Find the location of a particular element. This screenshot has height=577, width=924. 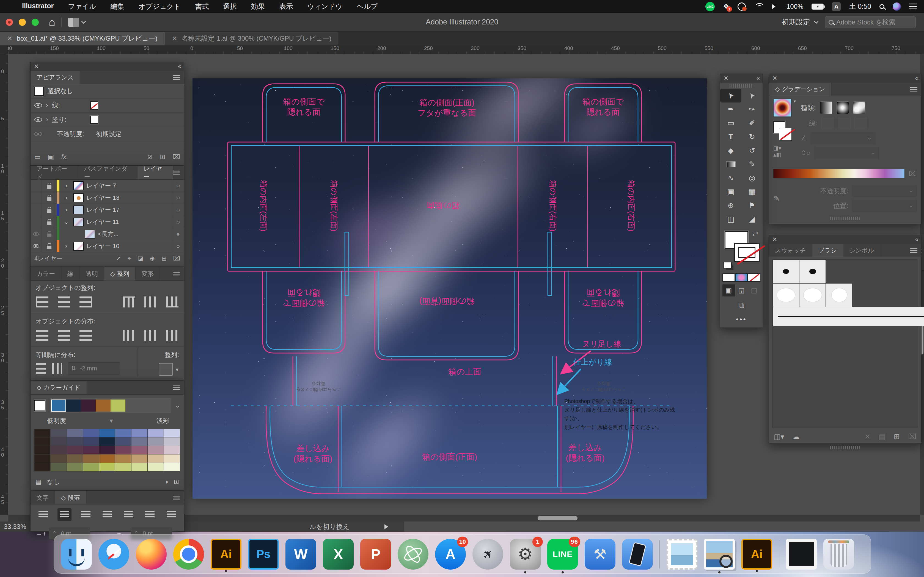

width-tool: ∿ is located at coordinates (731, 178).